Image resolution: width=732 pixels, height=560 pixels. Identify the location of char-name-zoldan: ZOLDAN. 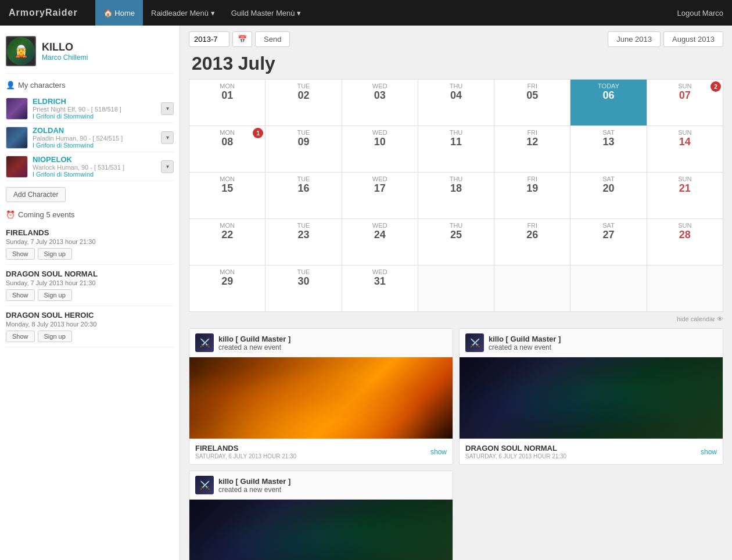
(94, 130).